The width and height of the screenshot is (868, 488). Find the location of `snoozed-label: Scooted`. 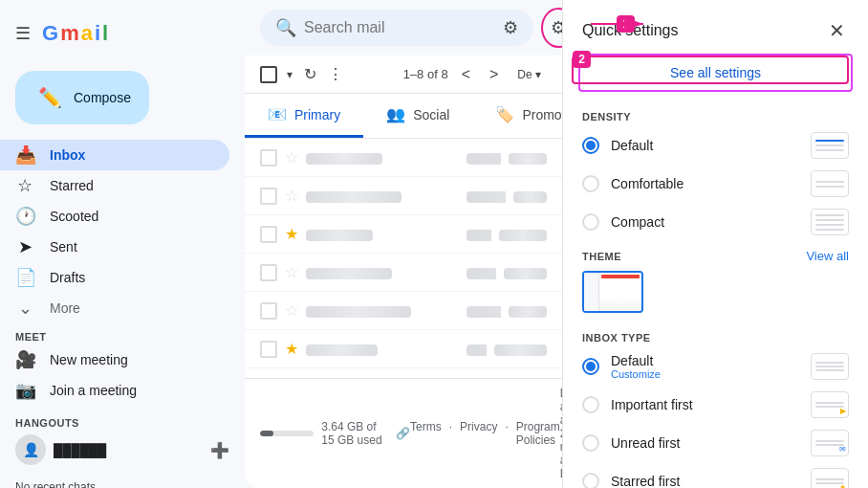

snoozed-label: Scooted is located at coordinates (132, 216).